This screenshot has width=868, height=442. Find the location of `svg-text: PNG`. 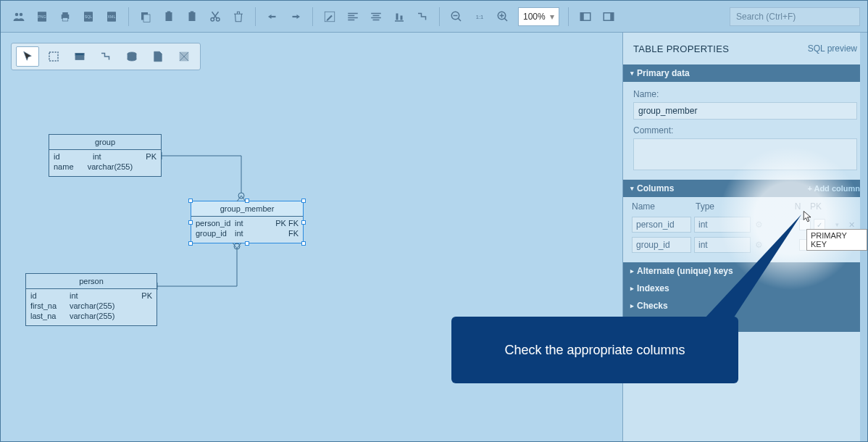

svg-text: PNG is located at coordinates (42, 17).